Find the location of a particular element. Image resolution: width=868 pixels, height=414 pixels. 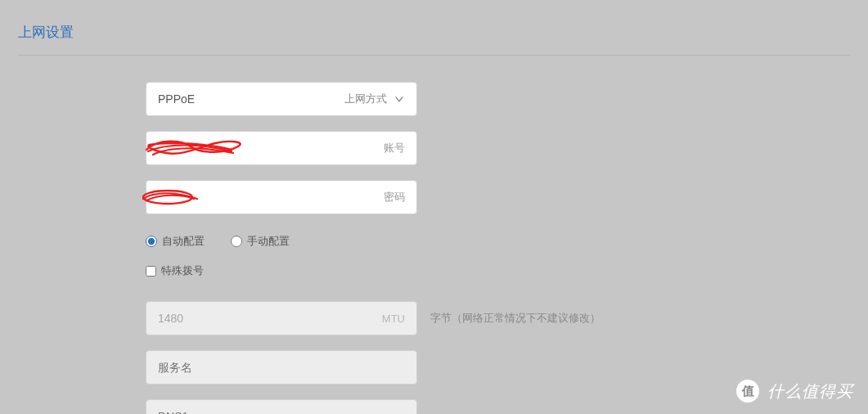

page-title: 上网设置 is located at coordinates (434, 33).